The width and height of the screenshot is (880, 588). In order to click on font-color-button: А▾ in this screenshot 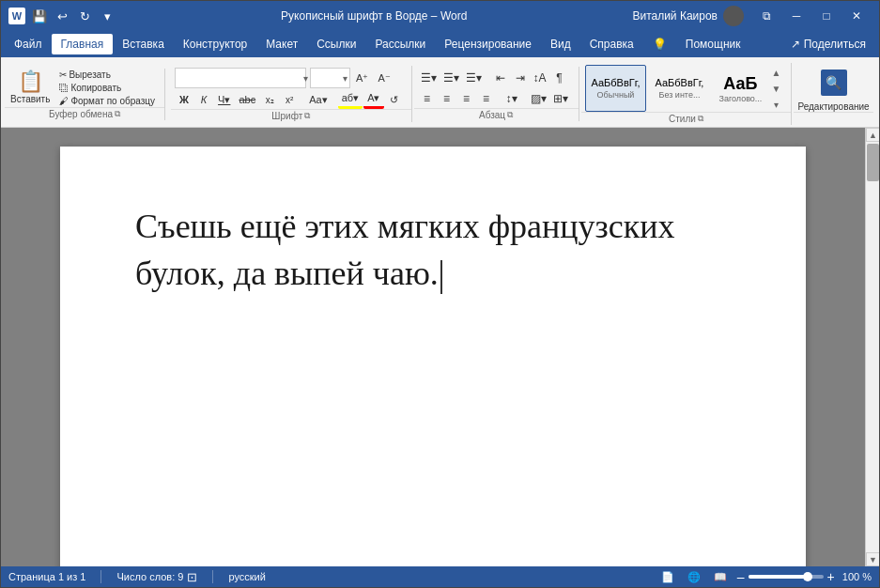, I will do `click(374, 100)`.